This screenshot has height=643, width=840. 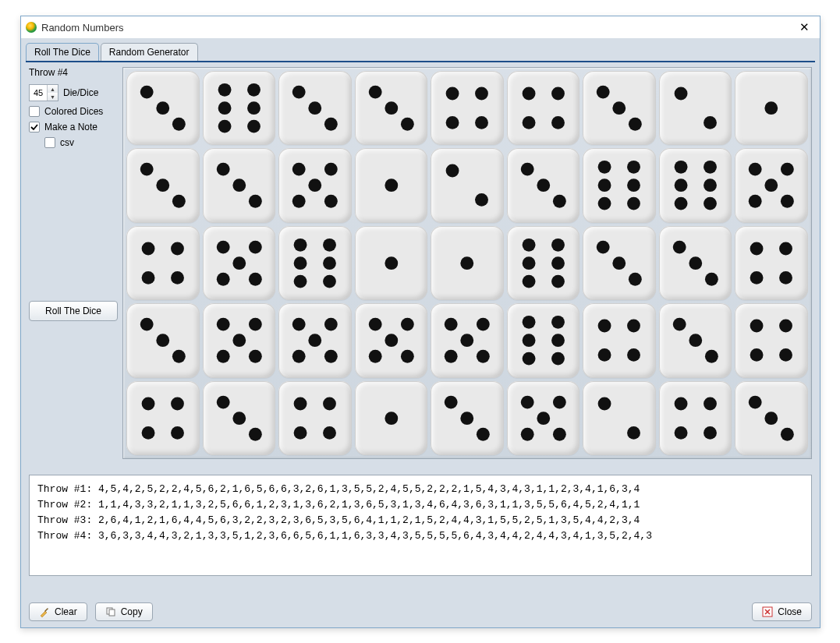 I want to click on roll-button-label: Roll The Dice, so click(x=73, y=311).